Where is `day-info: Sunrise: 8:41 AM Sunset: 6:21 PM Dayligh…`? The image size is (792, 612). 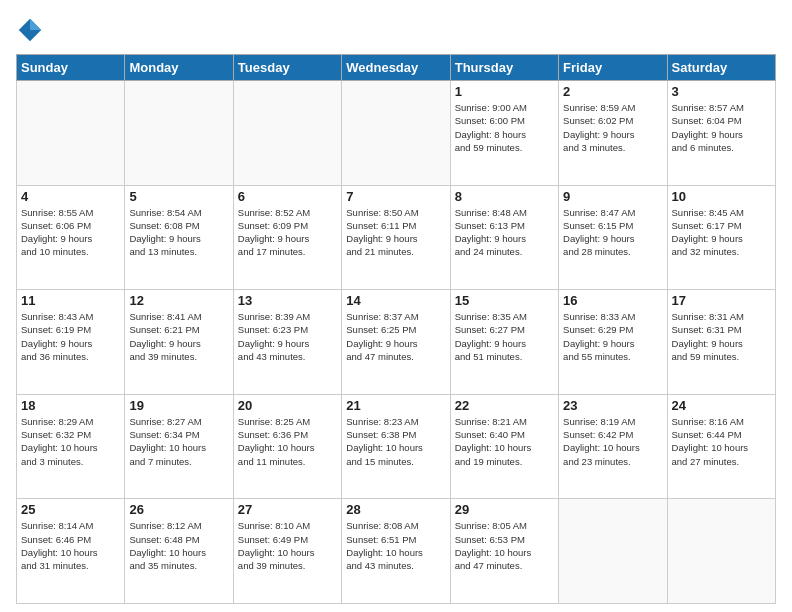
day-info: Sunrise: 8:41 AM Sunset: 6:21 PM Dayligh… is located at coordinates (178, 336).